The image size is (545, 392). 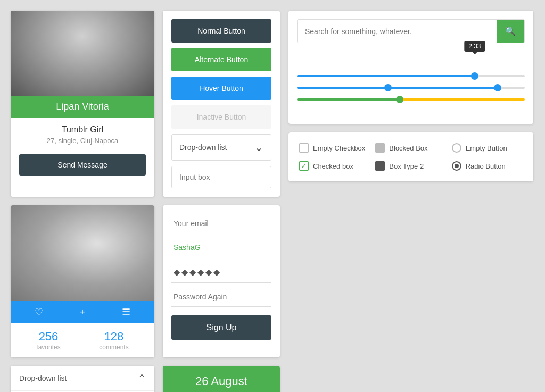 What do you see at coordinates (221, 104) in the screenshot?
I see `buttons-card: Normal Button Alternate Button Hover But…` at bounding box center [221, 104].